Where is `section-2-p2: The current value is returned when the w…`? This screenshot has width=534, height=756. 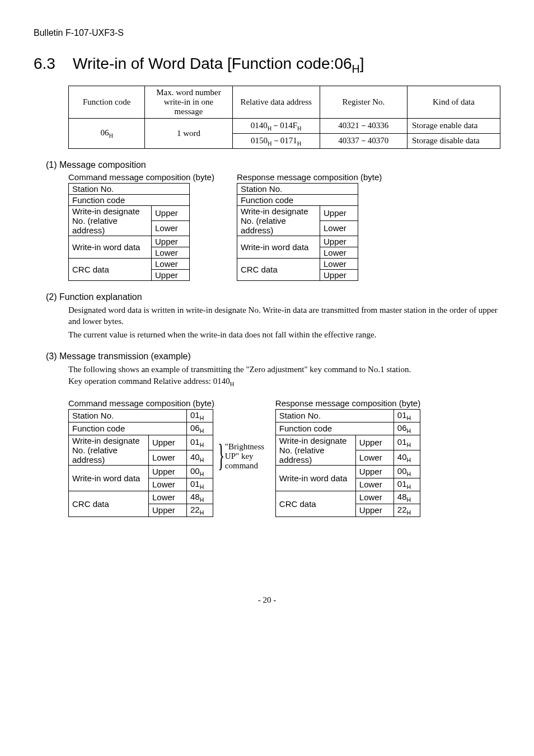
section-2-p2: The current value is returned when the w… is located at coordinates (284, 335).